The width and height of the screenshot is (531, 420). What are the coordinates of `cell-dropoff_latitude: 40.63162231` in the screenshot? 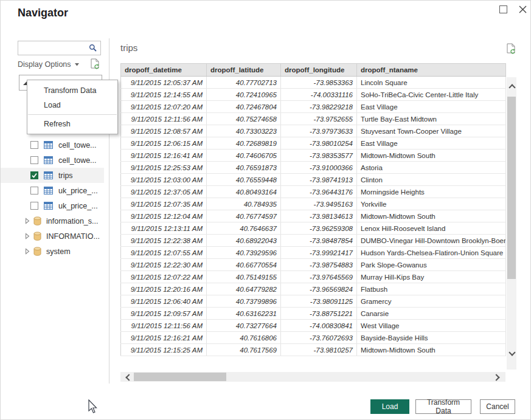 It's located at (244, 314).